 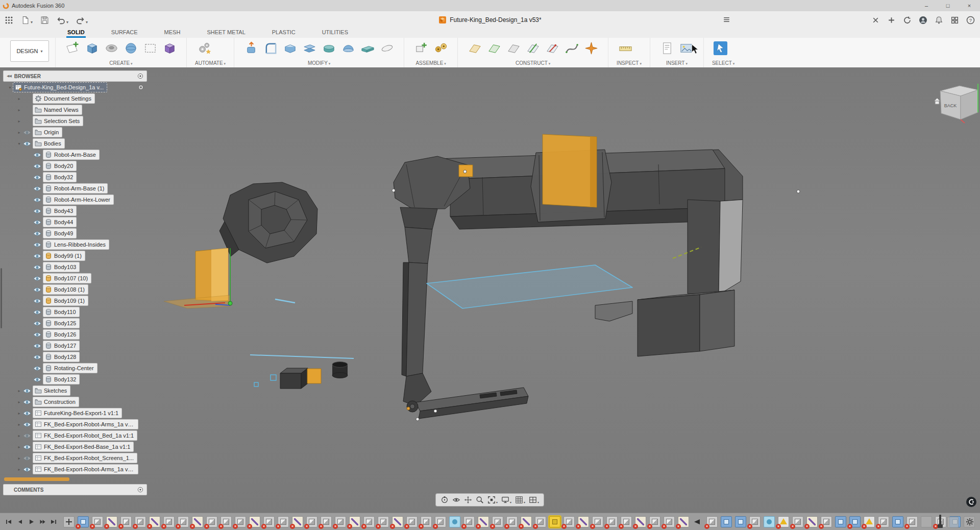 I want to click on group-label: INSPECT, so click(x=629, y=63).